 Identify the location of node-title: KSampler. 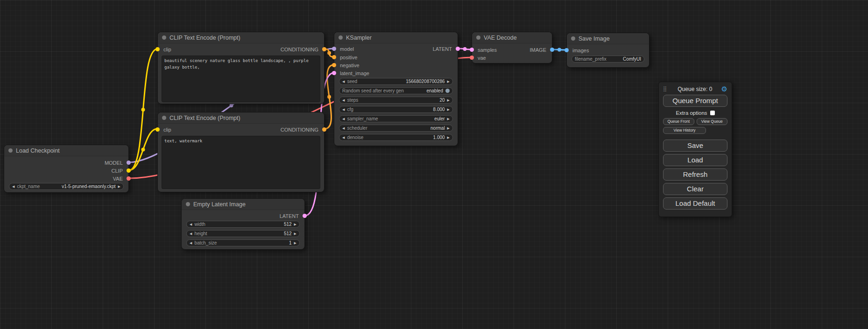
(396, 38).